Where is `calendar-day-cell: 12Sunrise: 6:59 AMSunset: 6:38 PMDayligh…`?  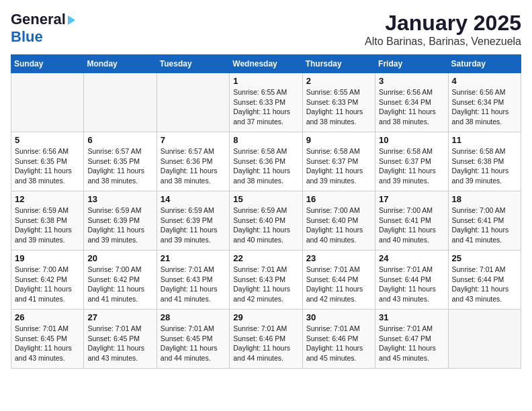
calendar-day-cell: 12Sunrise: 6:59 AMSunset: 6:38 PMDayligh… is located at coordinates (48, 221).